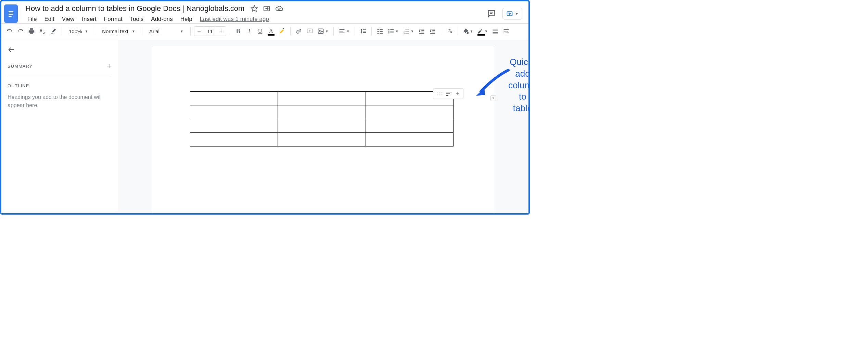  I want to click on numbered-list-button: 123▼, so click(409, 31).